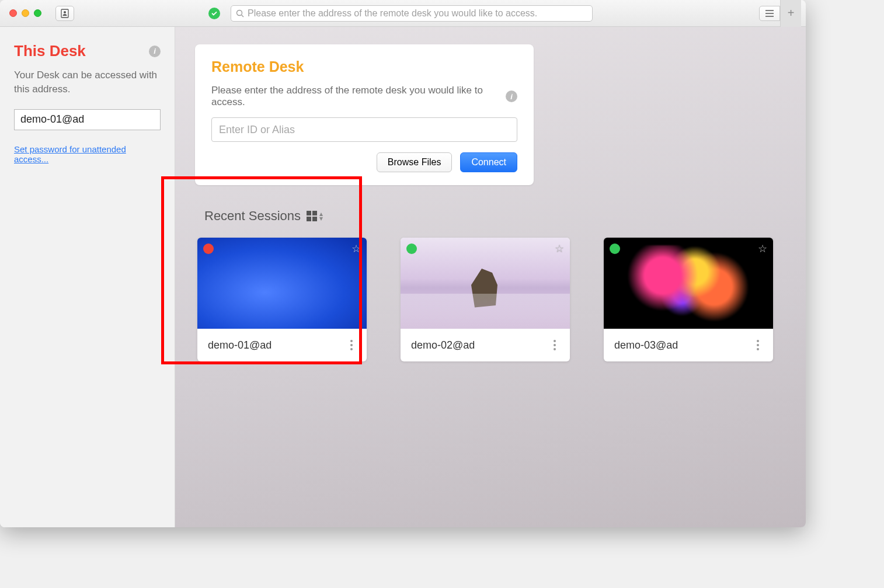  I want to click on plus-icon: +, so click(791, 13).